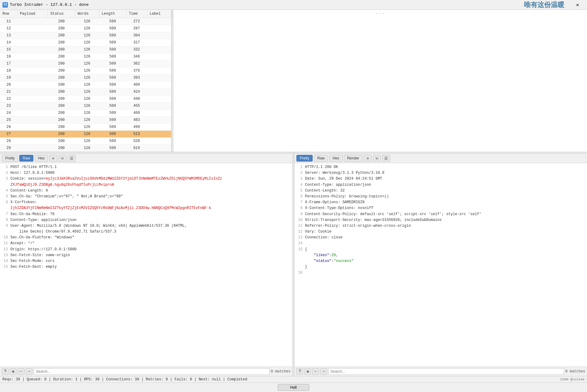  I want to click on tab-hex-request: Hex, so click(41, 158).